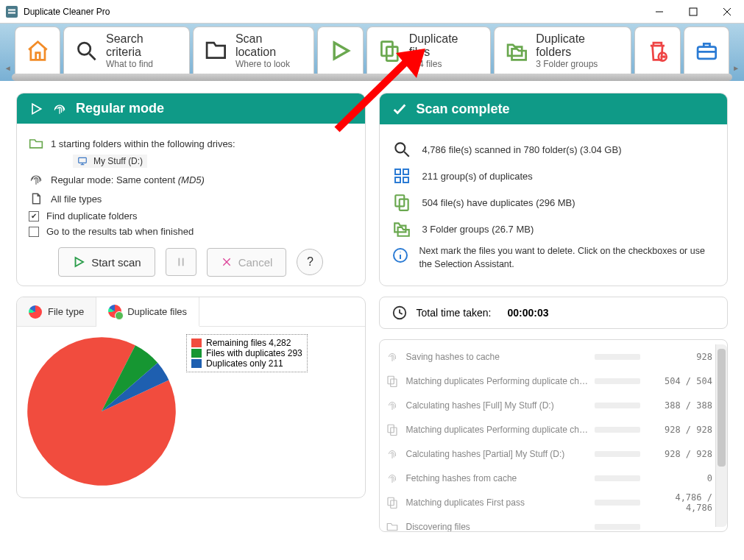  Describe the element at coordinates (428, 50) in the screenshot. I see `duplicate-files-button: Duplicate files 504 files` at that location.